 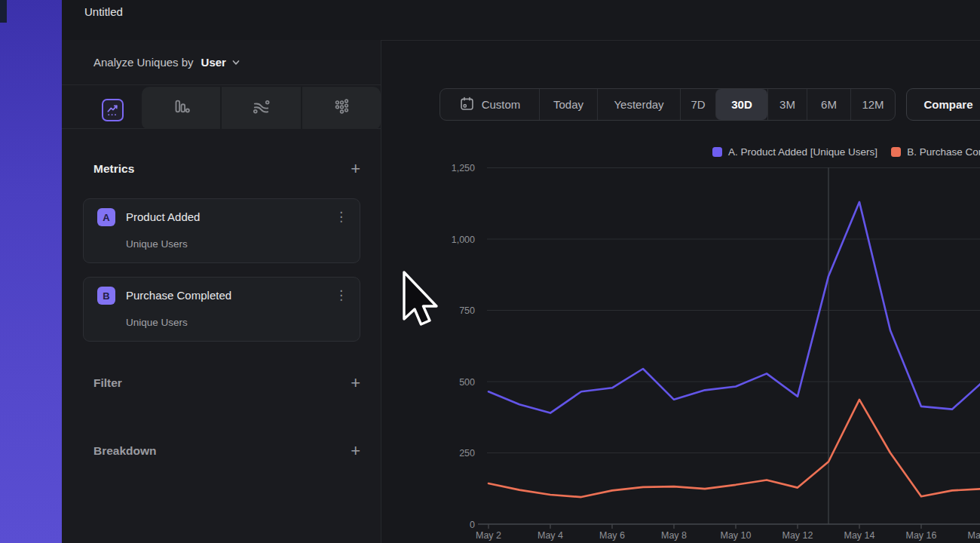 I want to click on x-tick-label: May 16, so click(x=921, y=535).